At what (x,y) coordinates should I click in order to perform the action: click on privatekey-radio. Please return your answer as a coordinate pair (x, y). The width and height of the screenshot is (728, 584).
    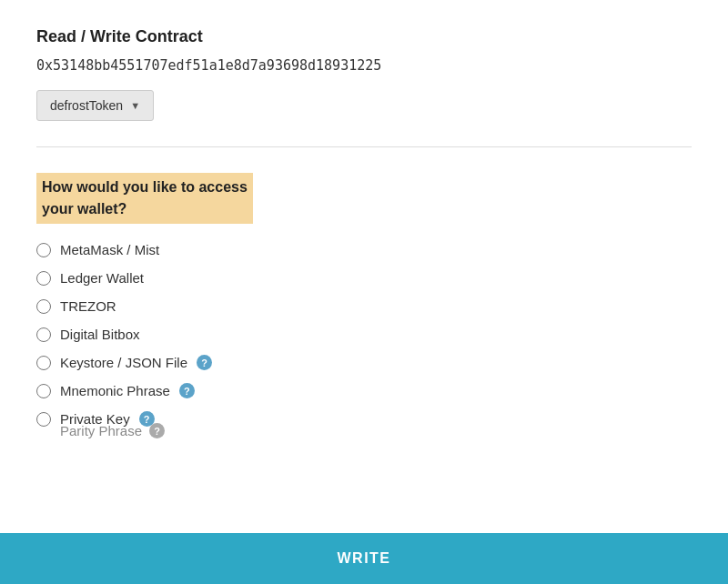
    Looking at the image, I should click on (44, 419).